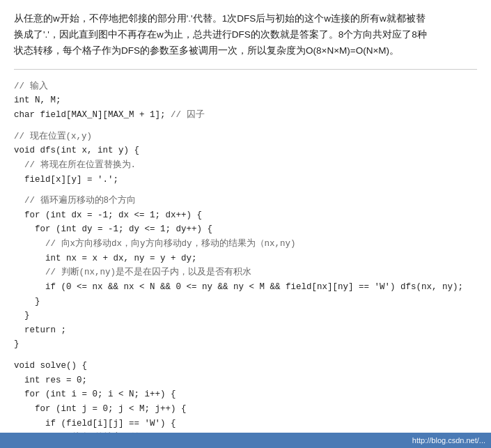 The width and height of the screenshot is (491, 448). What do you see at coordinates (245, 394) in the screenshot?
I see `code-line: for (int i = 0; i < N; i++) {` at bounding box center [245, 394].